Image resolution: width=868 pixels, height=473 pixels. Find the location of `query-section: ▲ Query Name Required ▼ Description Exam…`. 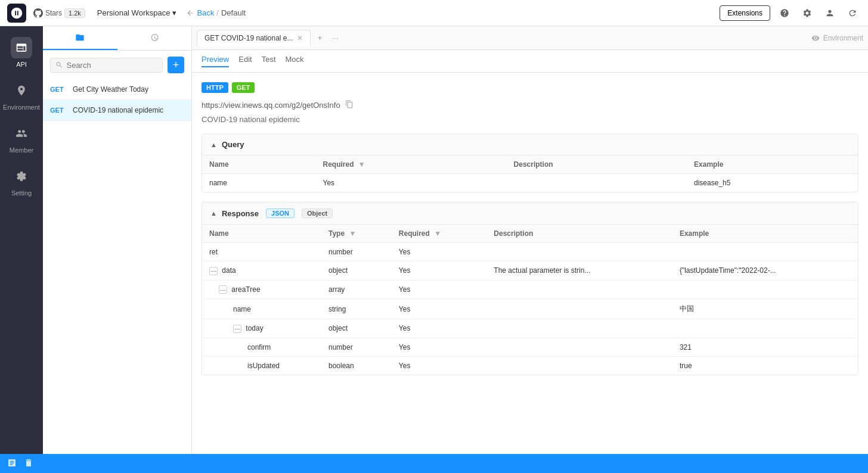

query-section: ▲ Query Name Required ▼ Description Exam… is located at coordinates (530, 163).